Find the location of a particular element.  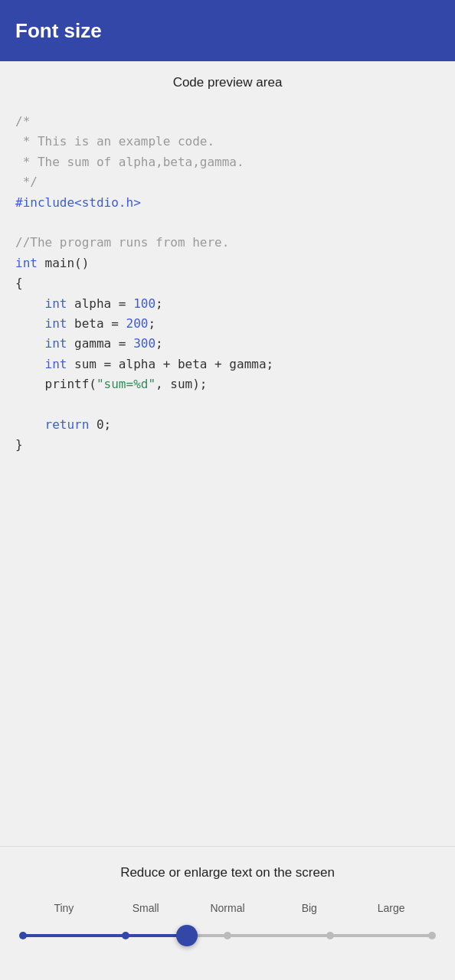

code-alpha-assign: alpha = is located at coordinates (100, 303).